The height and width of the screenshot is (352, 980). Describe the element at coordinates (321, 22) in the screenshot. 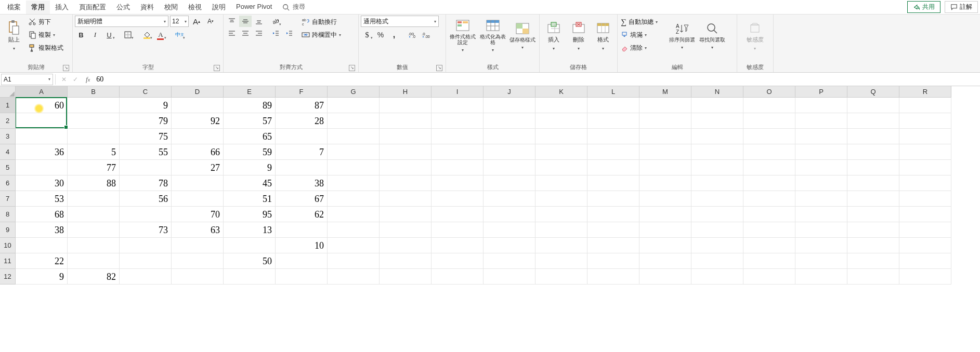

I see `wrap-text-button: abc 自動換行` at that location.